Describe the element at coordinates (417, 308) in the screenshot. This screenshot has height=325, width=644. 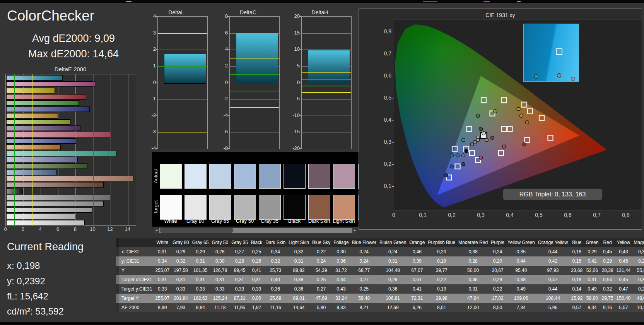
I see `table-cell: 6,26` at that location.